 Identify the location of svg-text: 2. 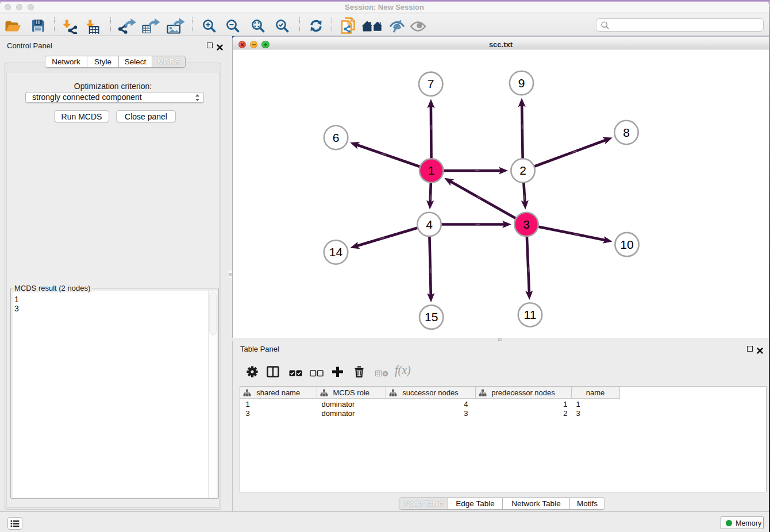
(523, 170).